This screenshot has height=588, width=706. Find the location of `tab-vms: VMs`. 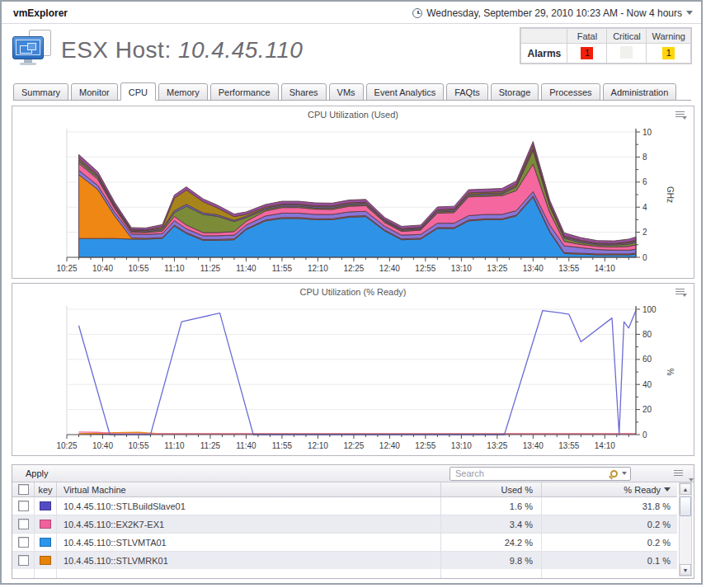

tab-vms: VMs is located at coordinates (346, 92).